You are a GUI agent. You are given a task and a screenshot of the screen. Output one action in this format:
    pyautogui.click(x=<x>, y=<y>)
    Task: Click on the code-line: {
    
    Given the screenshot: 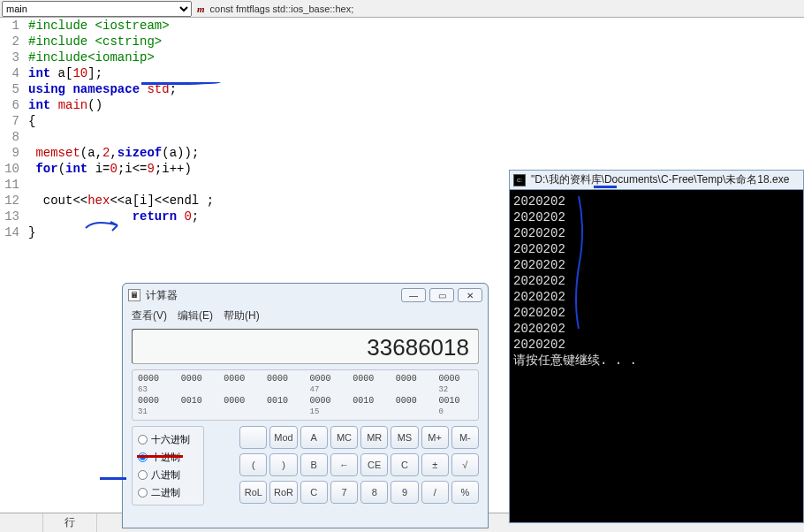 What is the action you would take?
    pyautogui.click(x=416, y=121)
    